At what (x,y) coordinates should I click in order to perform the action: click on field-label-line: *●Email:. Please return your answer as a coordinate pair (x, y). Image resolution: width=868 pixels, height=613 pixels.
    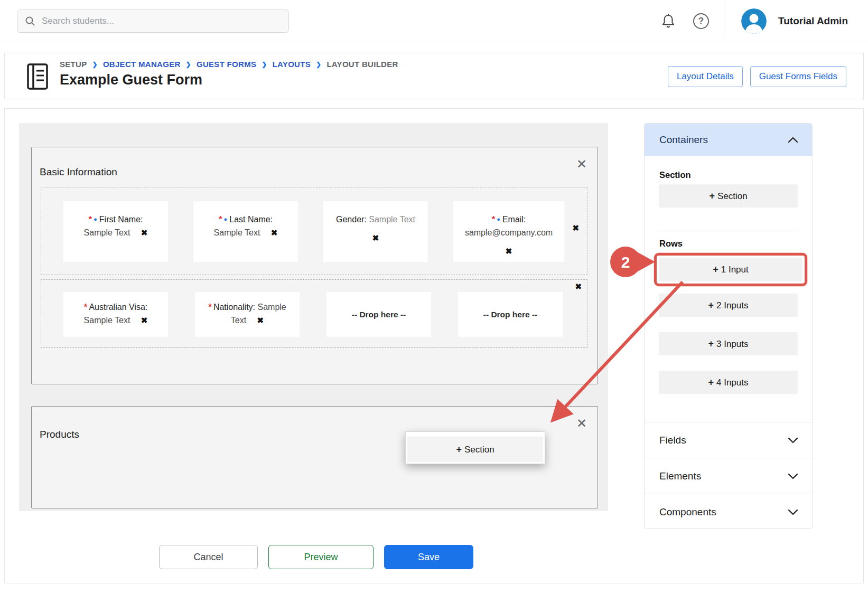
    Looking at the image, I should click on (509, 220).